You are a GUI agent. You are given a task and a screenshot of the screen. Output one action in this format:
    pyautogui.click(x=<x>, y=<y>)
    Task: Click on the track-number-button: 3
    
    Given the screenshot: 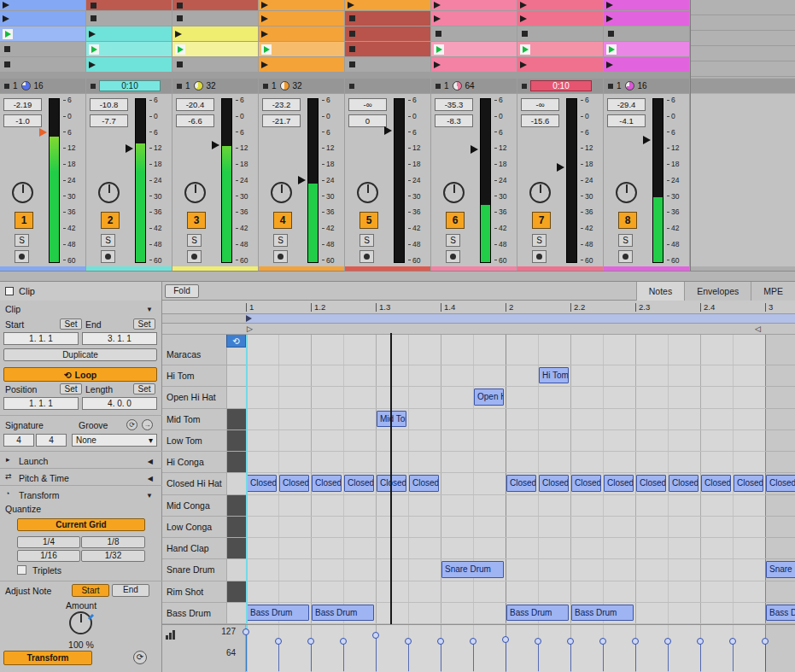 What is the action you would take?
    pyautogui.click(x=196, y=220)
    